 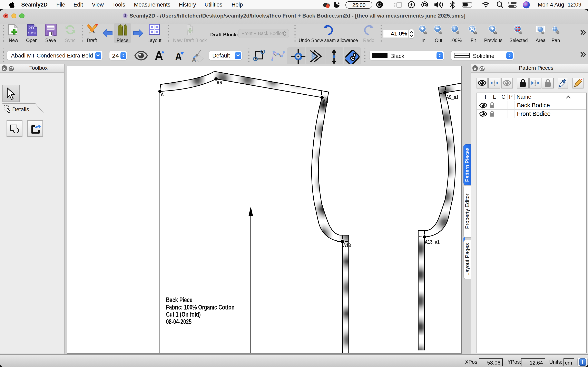 What do you see at coordinates (179, 300) in the screenshot?
I see `svg-text: Back Piece` at bounding box center [179, 300].